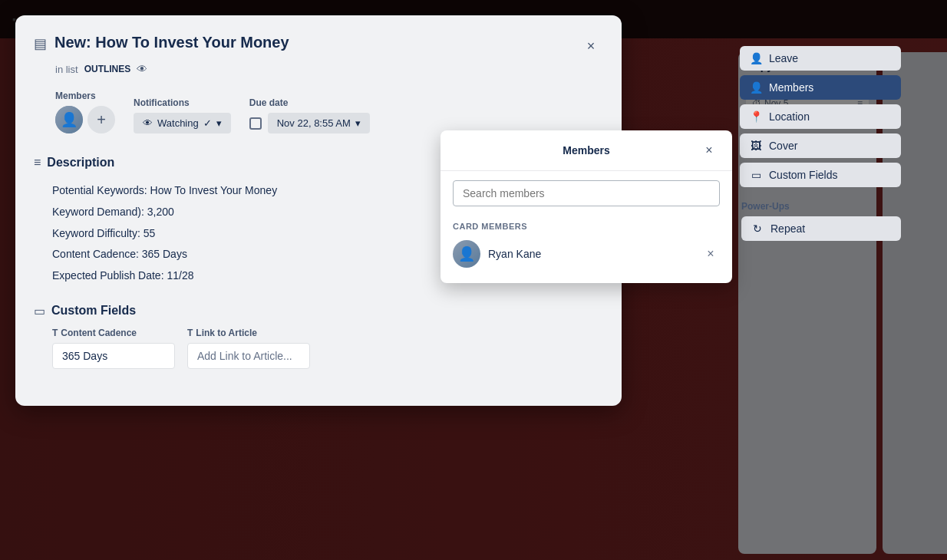 The width and height of the screenshot is (947, 560). Describe the element at coordinates (310, 123) in the screenshot. I see `due-date-row: Nov 22, 8:55 AM ▾` at that location.